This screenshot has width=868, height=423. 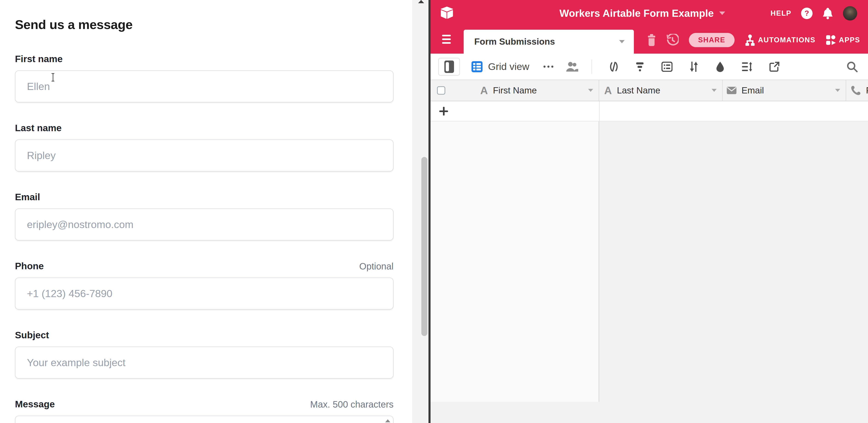 I want to click on color-icon, so click(x=720, y=67).